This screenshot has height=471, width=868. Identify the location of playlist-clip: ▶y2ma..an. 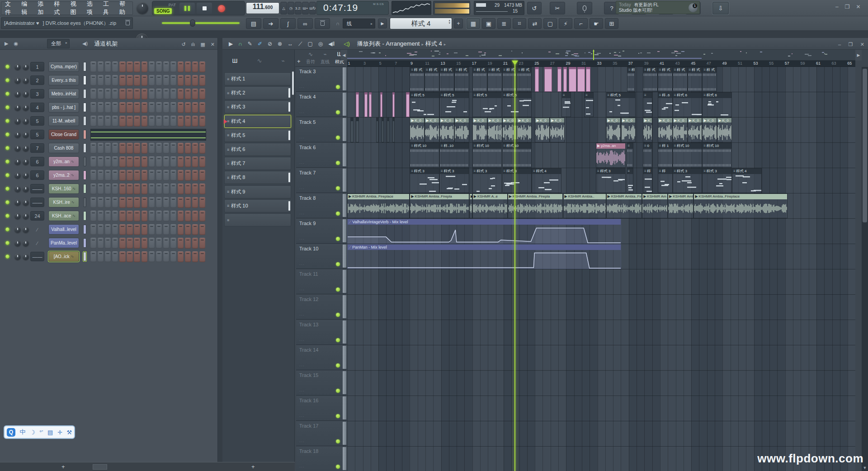
(611, 155).